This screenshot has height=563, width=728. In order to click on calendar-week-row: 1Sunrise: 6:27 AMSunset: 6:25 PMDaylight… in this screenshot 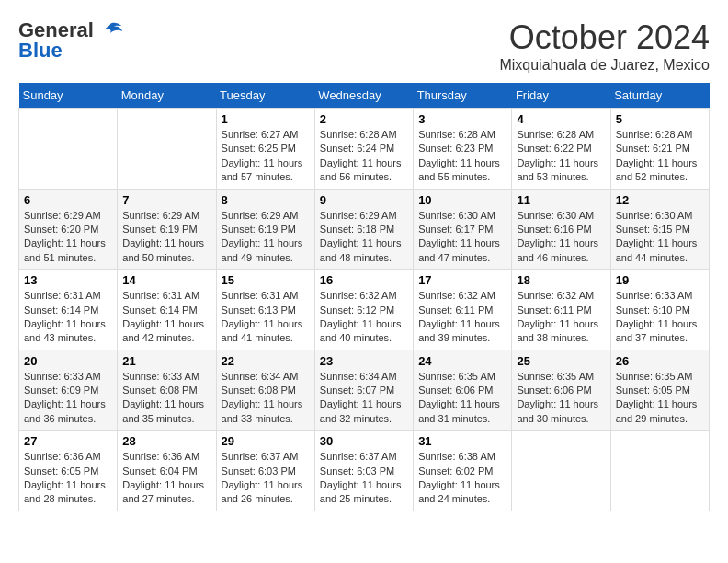, I will do `click(364, 149)`.